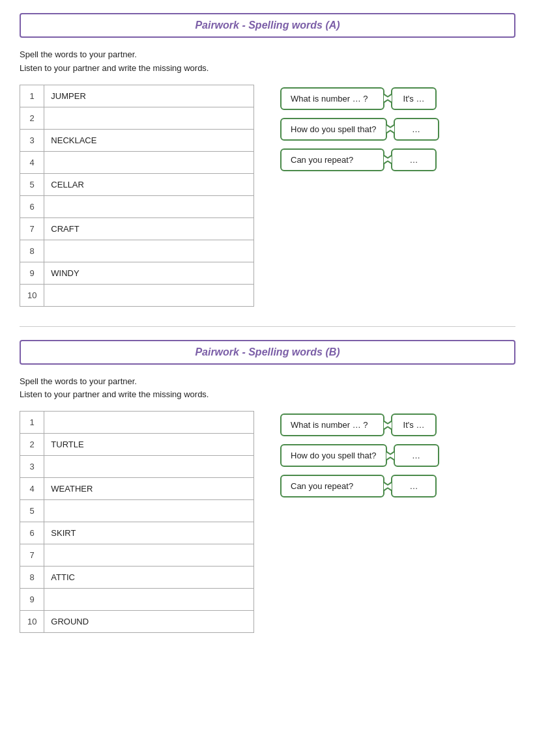 The height and width of the screenshot is (756, 535). What do you see at coordinates (137, 184) in the screenshot?
I see `table-row: 5CELLAR` at bounding box center [137, 184].